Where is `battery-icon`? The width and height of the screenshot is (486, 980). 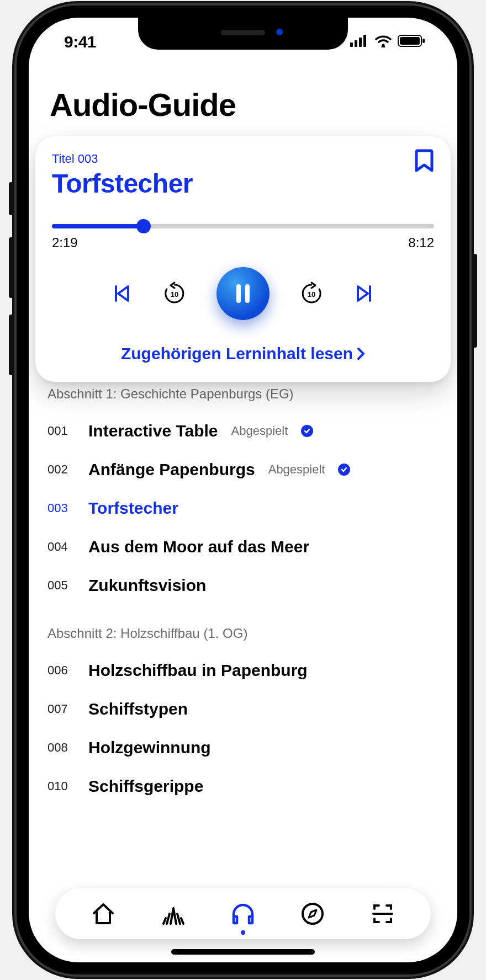 battery-icon is located at coordinates (411, 42).